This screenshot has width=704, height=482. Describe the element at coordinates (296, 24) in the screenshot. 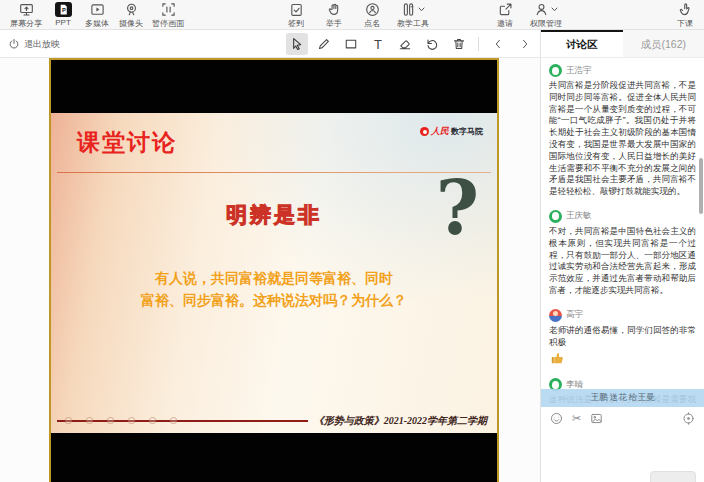

I see `toolbar-label: 签到` at that location.